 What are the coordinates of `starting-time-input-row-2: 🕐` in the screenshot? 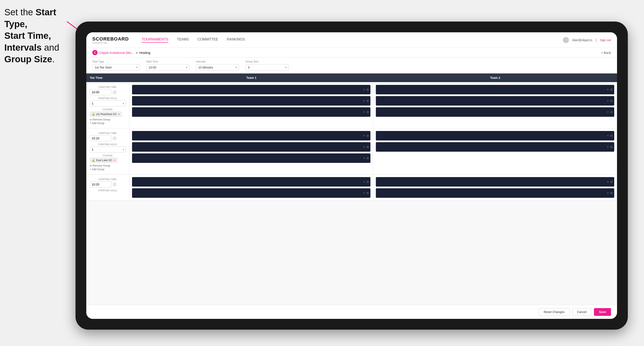 It's located at (108, 138).